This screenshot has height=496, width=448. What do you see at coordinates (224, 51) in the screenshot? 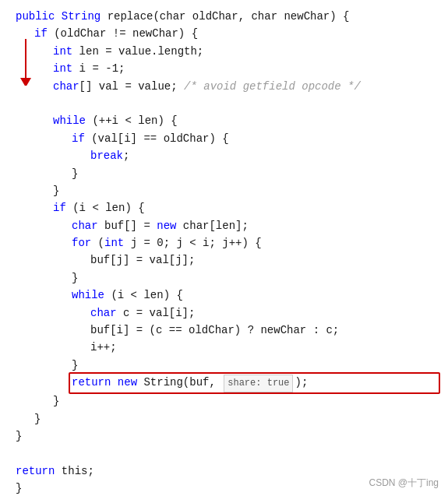
I see `code-line-3: int len = value.length;` at bounding box center [224, 51].